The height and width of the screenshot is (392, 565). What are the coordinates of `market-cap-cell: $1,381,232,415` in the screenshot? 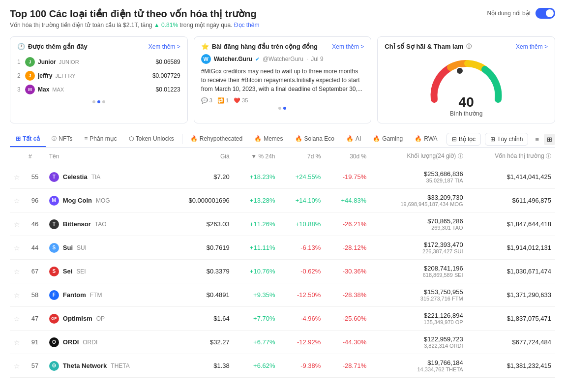 It's located at (511, 366).